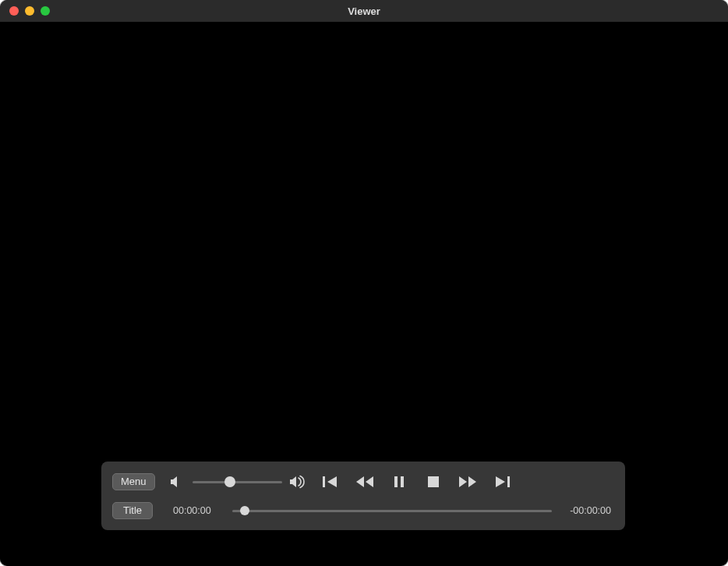 Image resolution: width=728 pixels, height=566 pixels. Describe the element at coordinates (365, 482) in the screenshot. I see `rewind-icon` at that location.